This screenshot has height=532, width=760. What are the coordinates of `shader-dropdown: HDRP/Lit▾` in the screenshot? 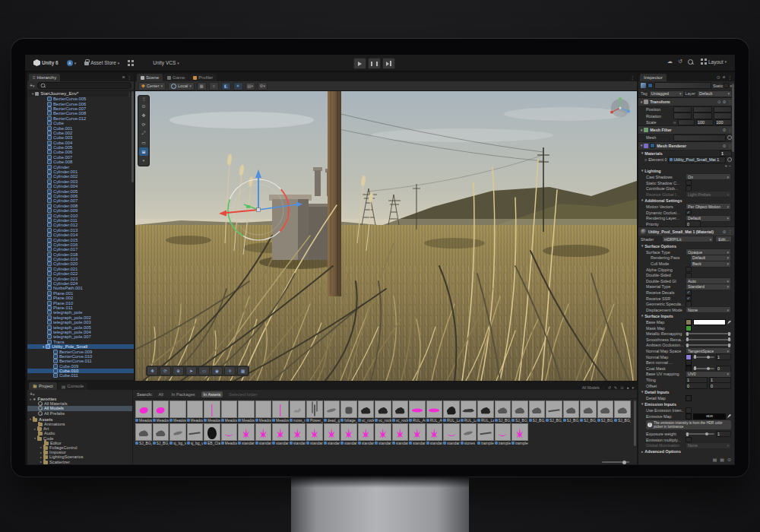 It's located at (688, 239).